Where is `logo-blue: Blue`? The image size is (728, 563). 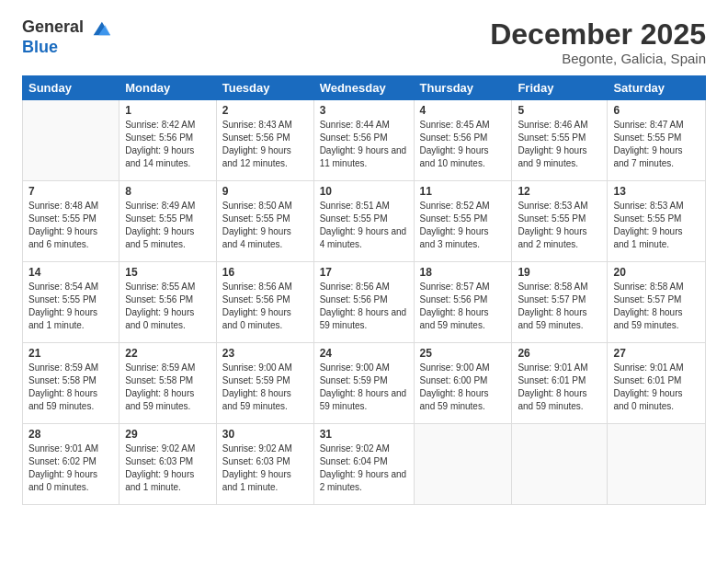 logo-blue: Blue is located at coordinates (40, 47).